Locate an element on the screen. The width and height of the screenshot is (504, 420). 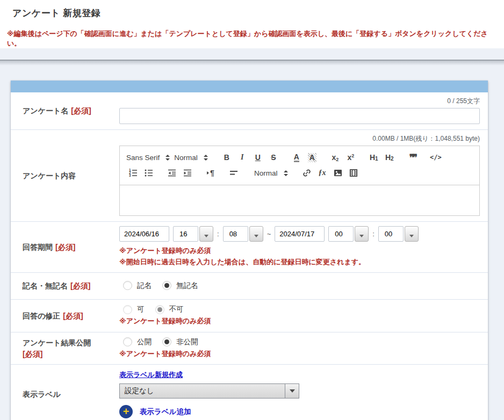
outdent-icon is located at coordinates (172, 173).